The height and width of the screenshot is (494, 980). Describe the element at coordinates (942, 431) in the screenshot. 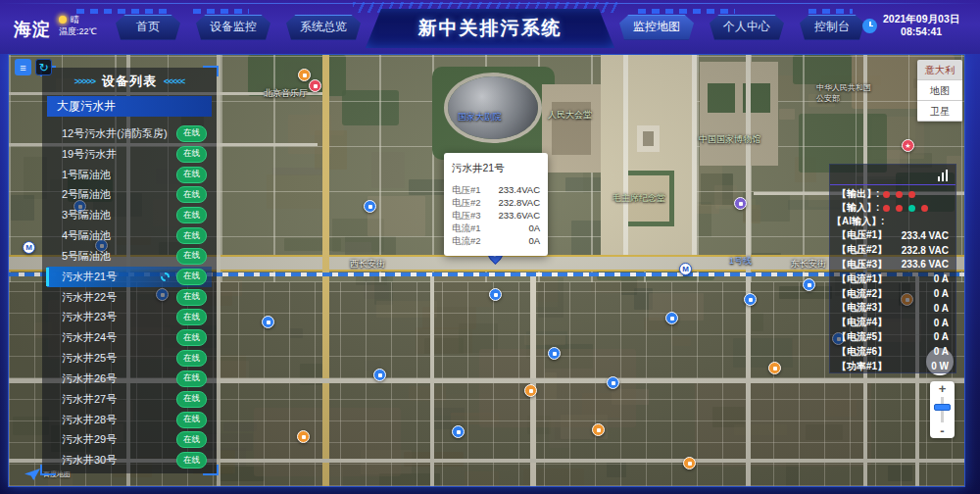

I see `zoom-out-button: -` at that location.